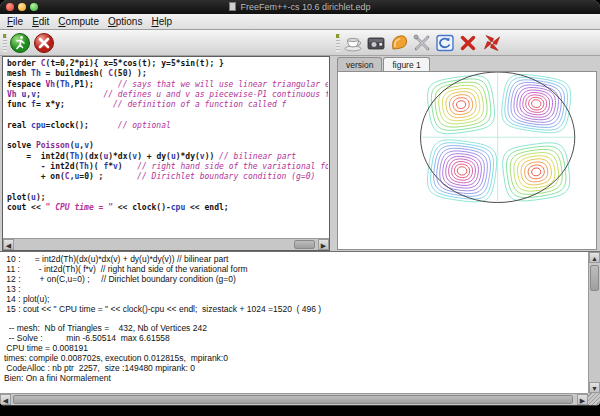 The image size is (600, 416). Describe the element at coordinates (353, 43) in the screenshot. I see `coffee-cup-icon` at that location.